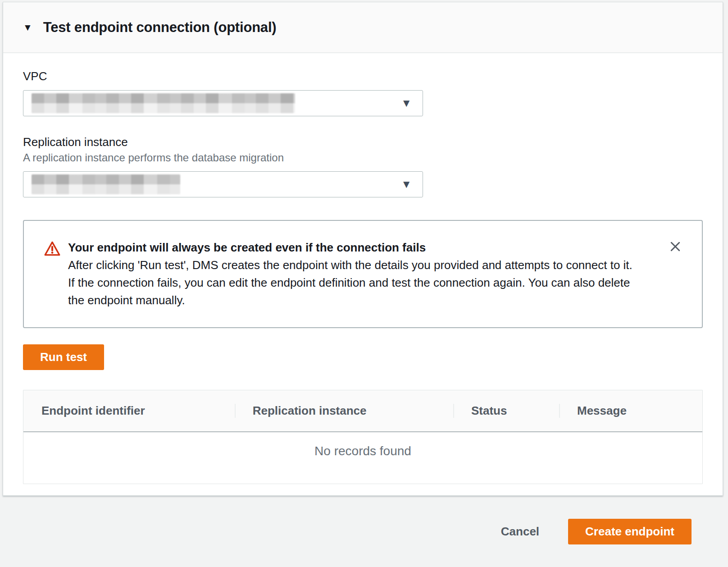 The image size is (728, 567). Describe the element at coordinates (28, 27) in the screenshot. I see `collapse-icon: ▼` at that location.